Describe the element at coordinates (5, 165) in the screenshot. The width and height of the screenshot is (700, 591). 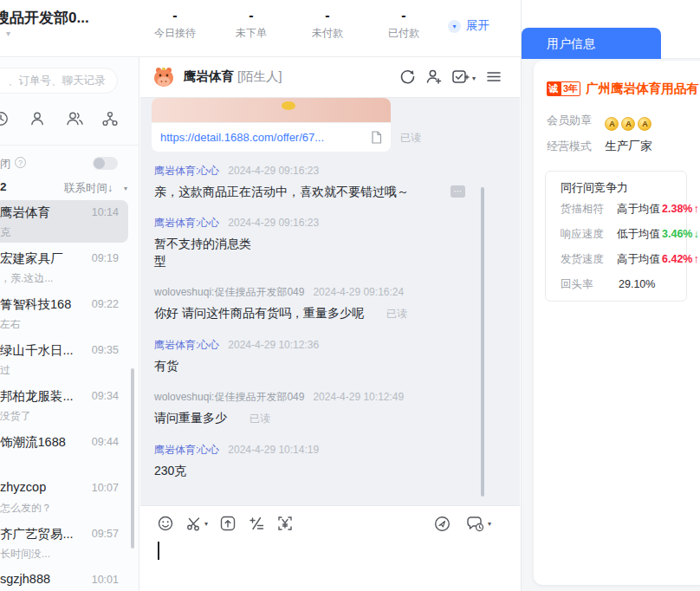
I see `filter-label: 闭` at that location.